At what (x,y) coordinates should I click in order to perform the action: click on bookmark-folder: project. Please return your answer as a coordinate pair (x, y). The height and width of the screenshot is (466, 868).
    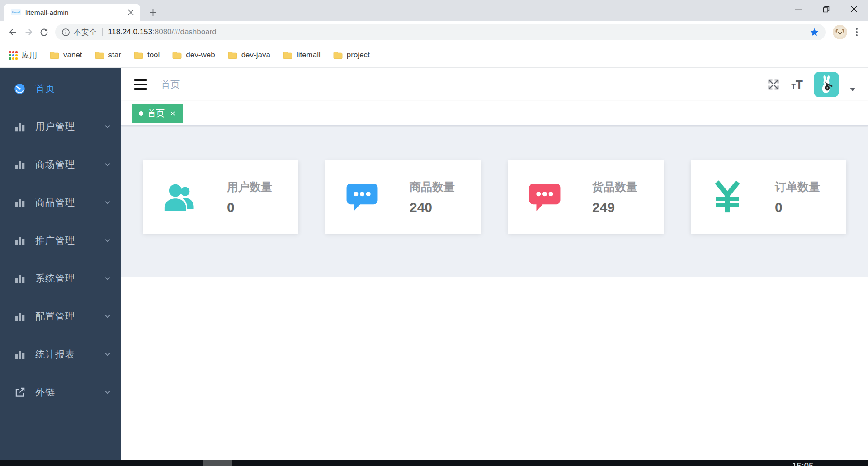
    Looking at the image, I should click on (353, 55).